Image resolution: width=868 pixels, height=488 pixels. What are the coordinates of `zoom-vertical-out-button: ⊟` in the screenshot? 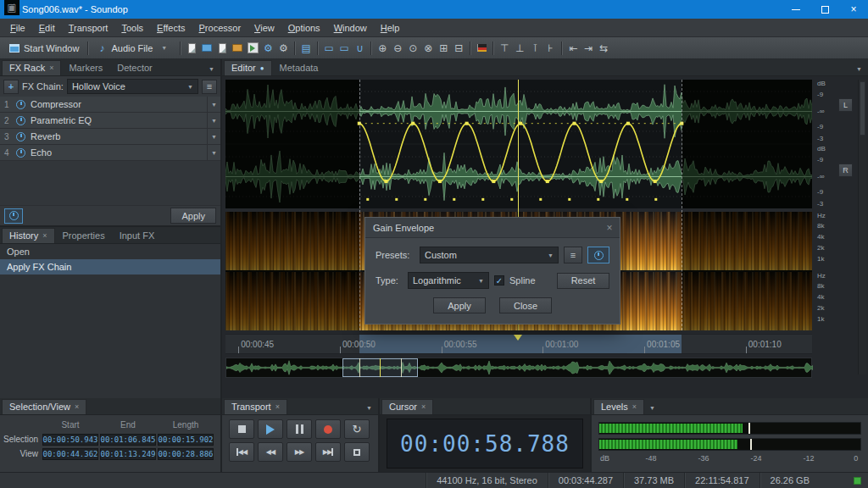 It's located at (459, 48).